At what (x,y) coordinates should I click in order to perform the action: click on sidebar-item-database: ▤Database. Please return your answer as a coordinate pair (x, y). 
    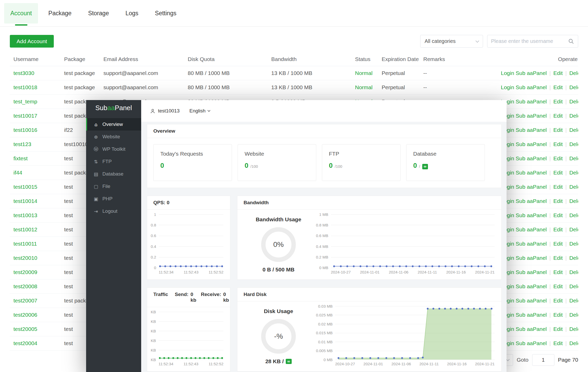
    Looking at the image, I should click on (114, 174).